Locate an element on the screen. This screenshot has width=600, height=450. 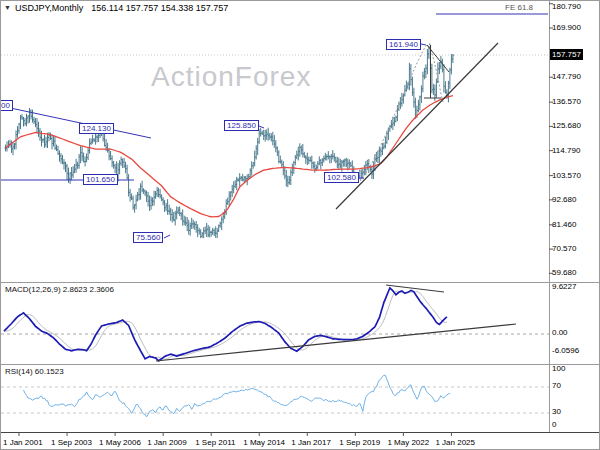
price-callout: 161.940 is located at coordinates (404, 44).